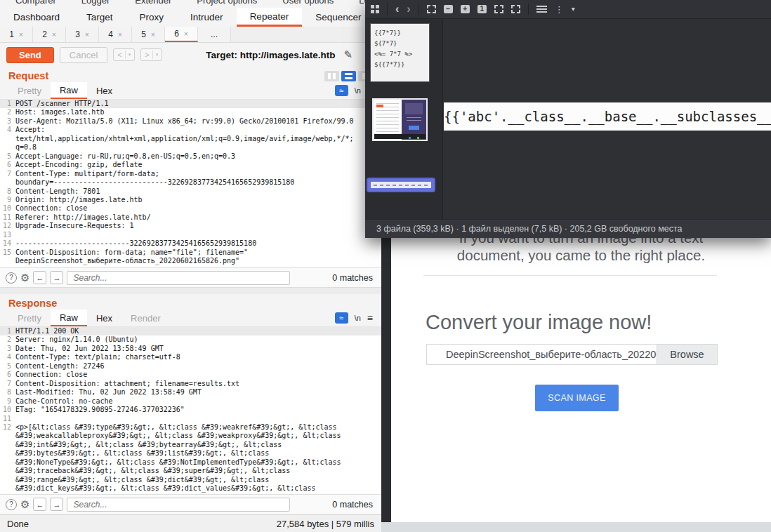 The width and height of the screenshot is (771, 532). What do you see at coordinates (397, 9) in the screenshot?
I see `back-icon: ‹` at bounding box center [397, 9].